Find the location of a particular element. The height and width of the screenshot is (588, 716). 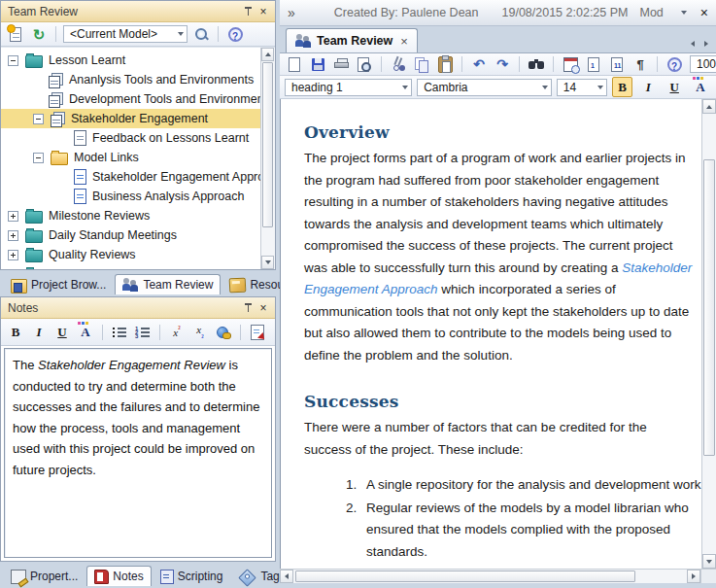

chevron-down-icon is located at coordinates (684, 13).